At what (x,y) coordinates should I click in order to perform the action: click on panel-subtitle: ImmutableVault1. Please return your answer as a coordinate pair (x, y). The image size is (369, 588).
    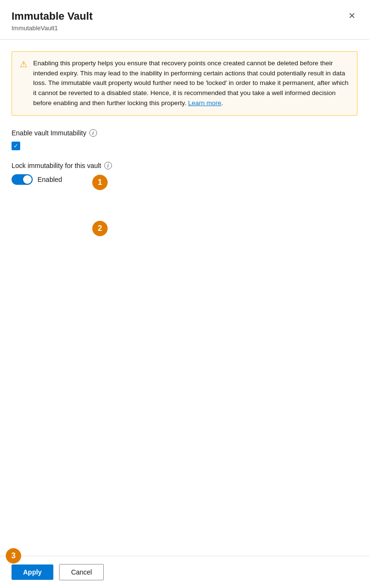
    Looking at the image, I should click on (52, 28).